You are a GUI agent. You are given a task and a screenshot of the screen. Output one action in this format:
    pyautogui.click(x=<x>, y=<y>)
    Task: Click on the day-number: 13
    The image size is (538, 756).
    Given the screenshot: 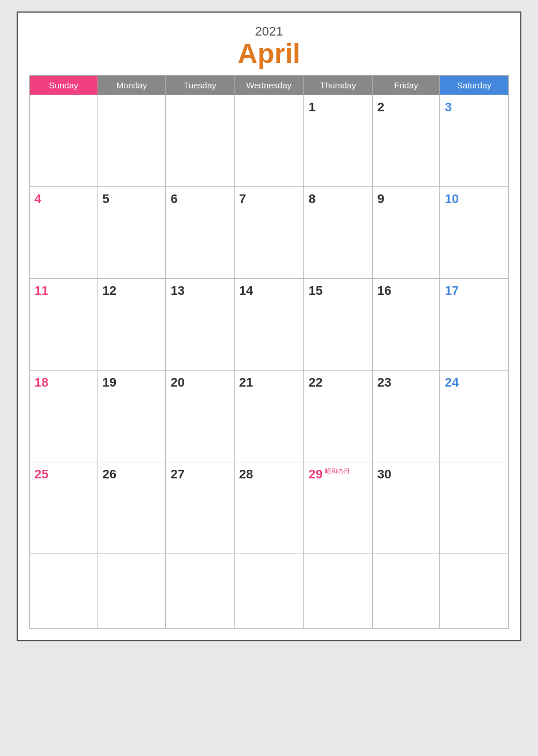 What is the action you would take?
    pyautogui.click(x=177, y=291)
    